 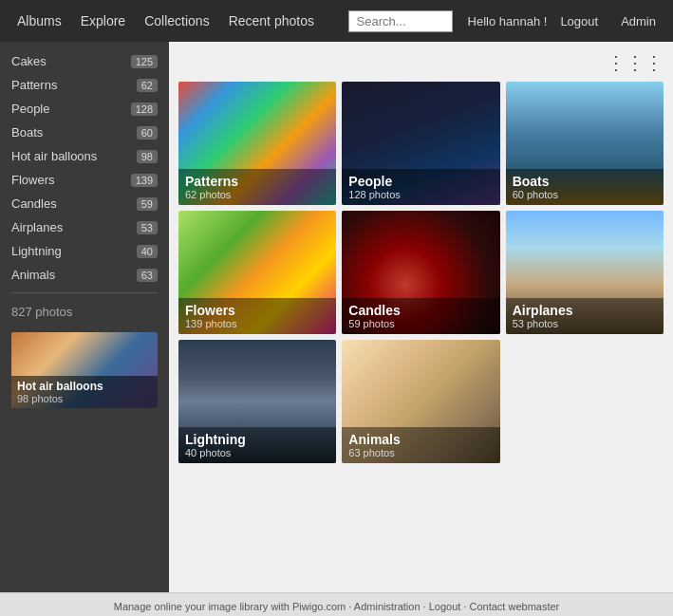 What do you see at coordinates (585, 143) in the screenshot?
I see `album-tile-boats: Boats 60 photos` at bounding box center [585, 143].